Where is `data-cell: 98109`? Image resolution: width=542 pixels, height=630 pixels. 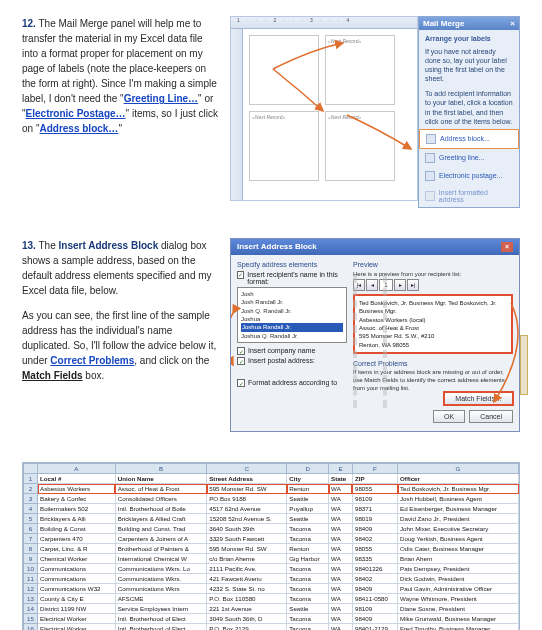 data-cell: 98109 is located at coordinates (374, 609).